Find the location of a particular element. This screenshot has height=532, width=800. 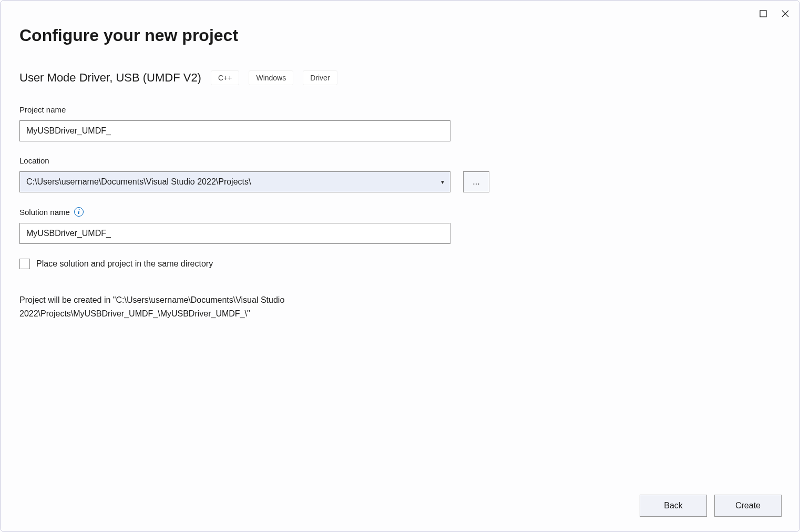

template-name: User Mode Driver, USB (UMDF V2) is located at coordinates (110, 78).